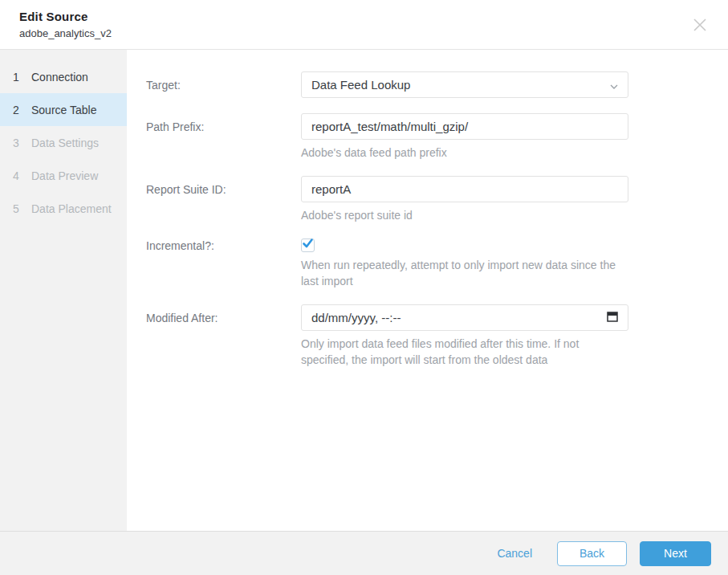 The height and width of the screenshot is (575, 728). Describe the element at coordinates (465, 352) in the screenshot. I see `helper-text: Only import data feed files modified aft…` at that location.